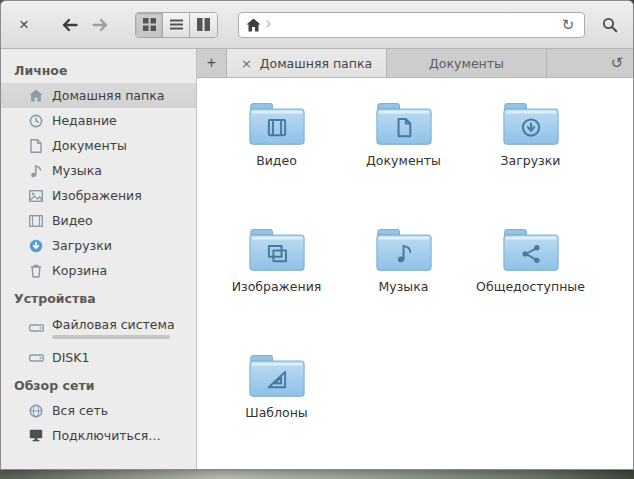 This screenshot has width=634, height=479. What do you see at coordinates (108, 96) in the screenshot?
I see `sidebar-item-label: Домашняя папка` at bounding box center [108, 96].